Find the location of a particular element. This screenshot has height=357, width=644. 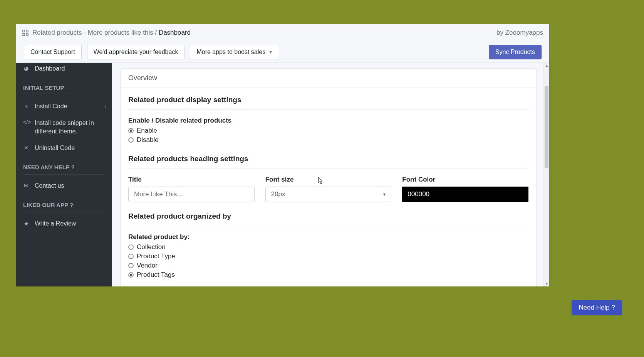

scroll-up-icon: ▲ is located at coordinates (547, 66).